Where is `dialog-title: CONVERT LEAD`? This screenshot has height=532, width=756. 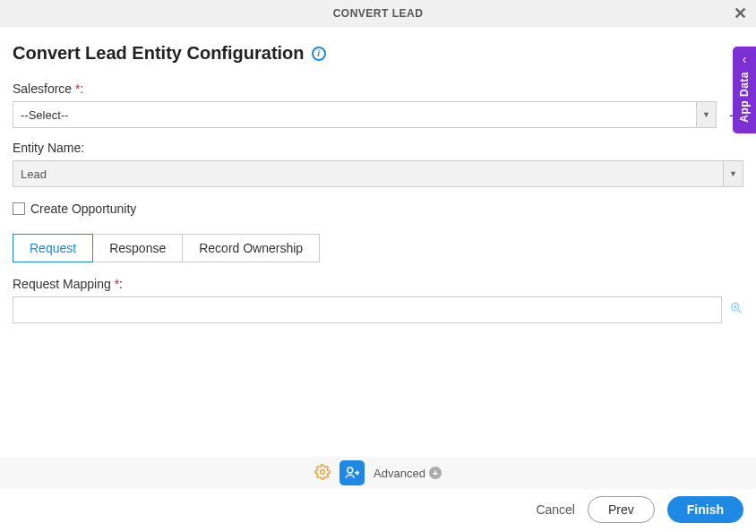
dialog-title: CONVERT LEAD is located at coordinates (378, 13).